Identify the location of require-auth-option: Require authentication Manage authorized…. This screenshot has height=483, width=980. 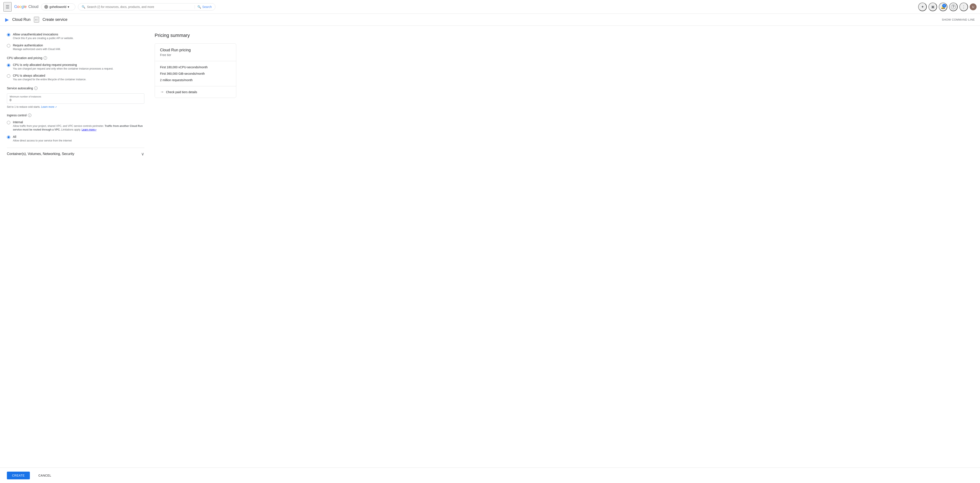
(75, 47).